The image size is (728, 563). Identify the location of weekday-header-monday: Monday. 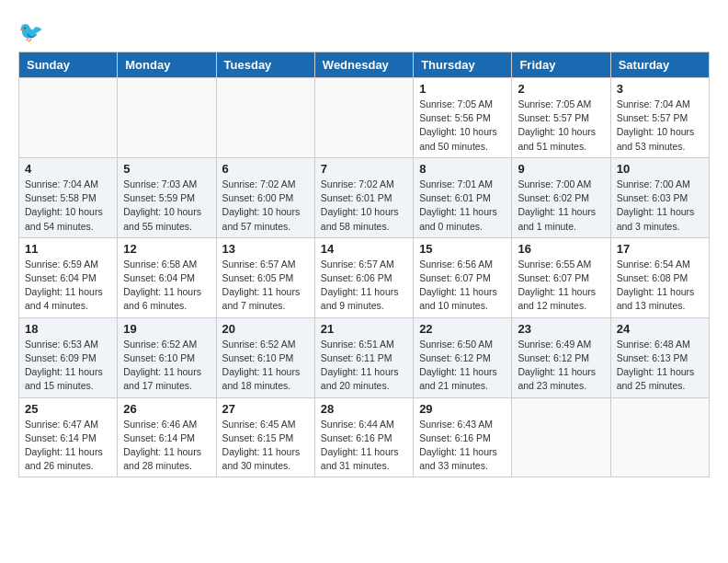
(167, 65).